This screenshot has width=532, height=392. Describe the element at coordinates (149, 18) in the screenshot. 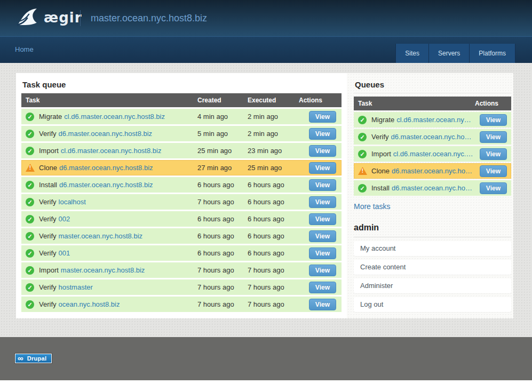

I see `site-title-link: master.ocean.nyc.host8.biz` at that location.